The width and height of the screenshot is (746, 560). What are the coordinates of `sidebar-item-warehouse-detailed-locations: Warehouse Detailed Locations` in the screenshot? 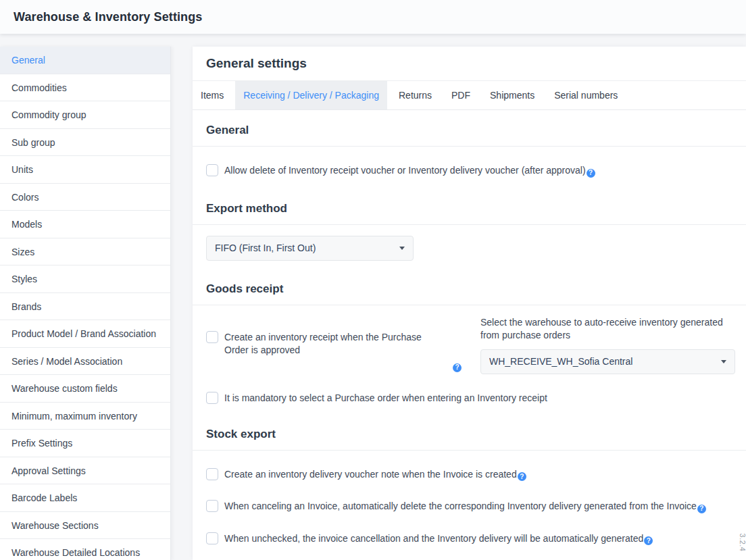 It's located at (85, 550).